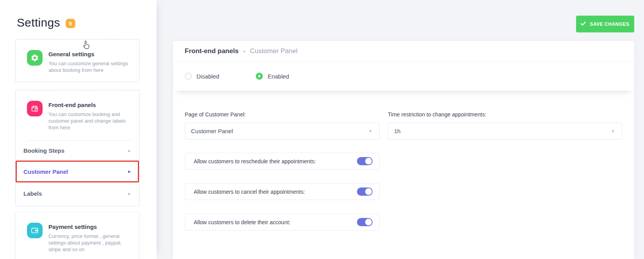 The image size is (644, 259). What do you see at coordinates (365, 191) in the screenshot?
I see `cancel-toggle-switch` at bounding box center [365, 191].